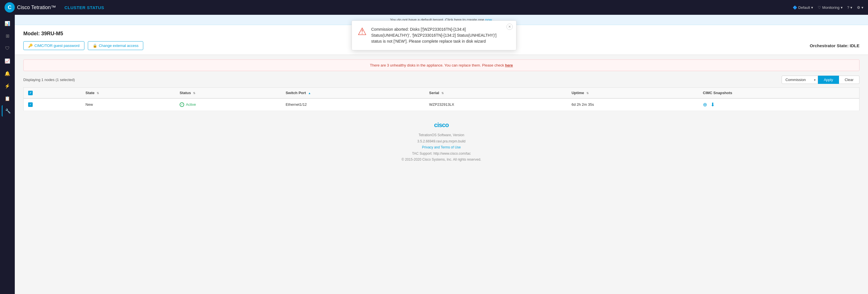  I want to click on help-chevron-icon: ▾, so click(851, 7).